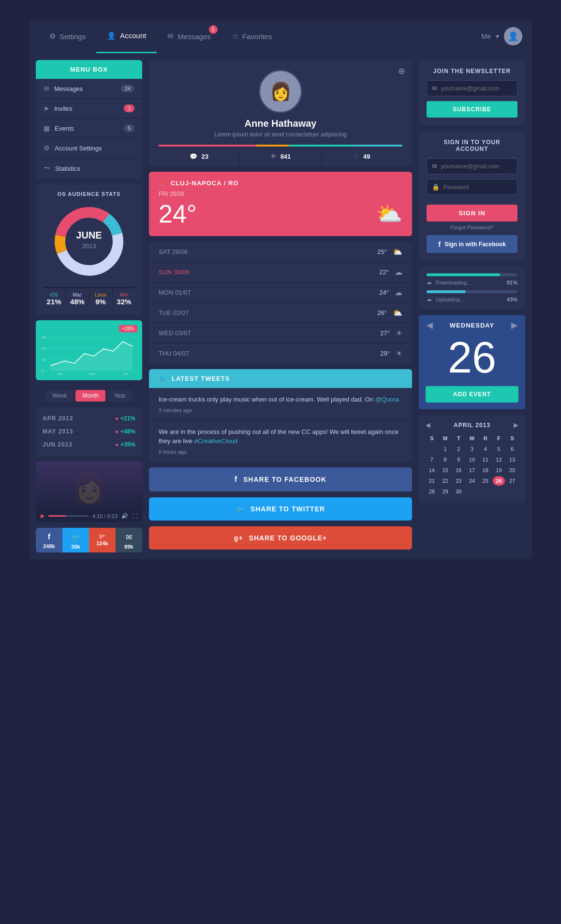  Describe the element at coordinates (432, 470) in the screenshot. I see `cal-day-14: 14` at that location.